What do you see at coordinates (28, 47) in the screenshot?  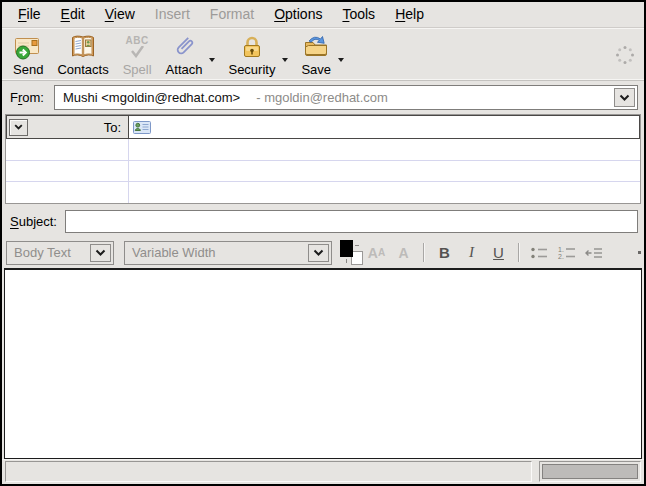 I see `send-icon` at bounding box center [28, 47].